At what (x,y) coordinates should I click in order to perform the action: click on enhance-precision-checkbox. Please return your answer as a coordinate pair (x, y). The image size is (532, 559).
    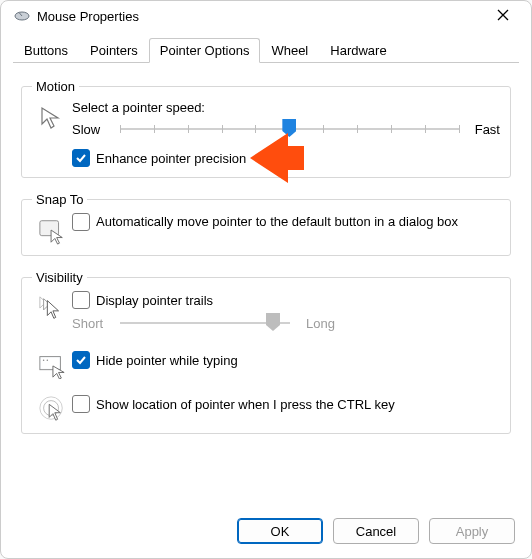
    Looking at the image, I should click on (81, 158).